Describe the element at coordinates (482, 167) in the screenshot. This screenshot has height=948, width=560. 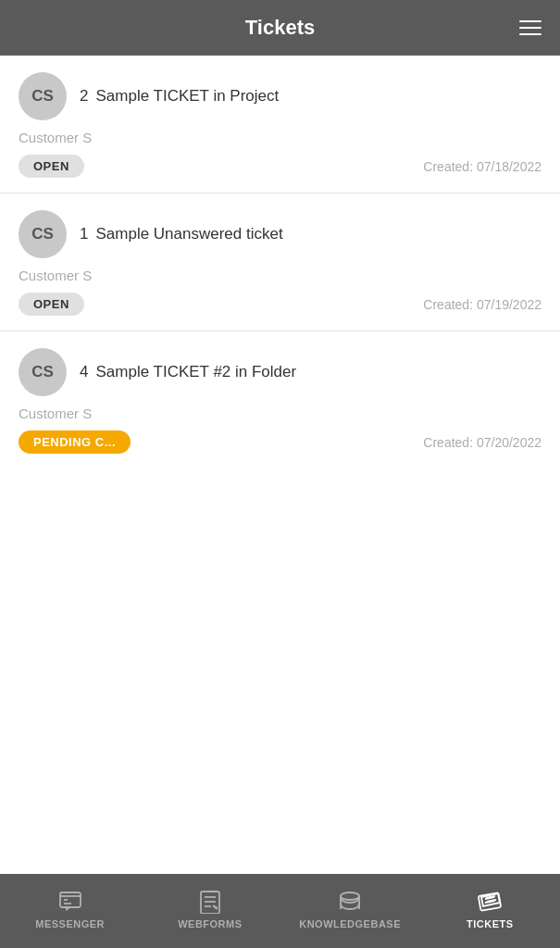
I see `ticket-created-date: Created: 07/18/2022` at that location.